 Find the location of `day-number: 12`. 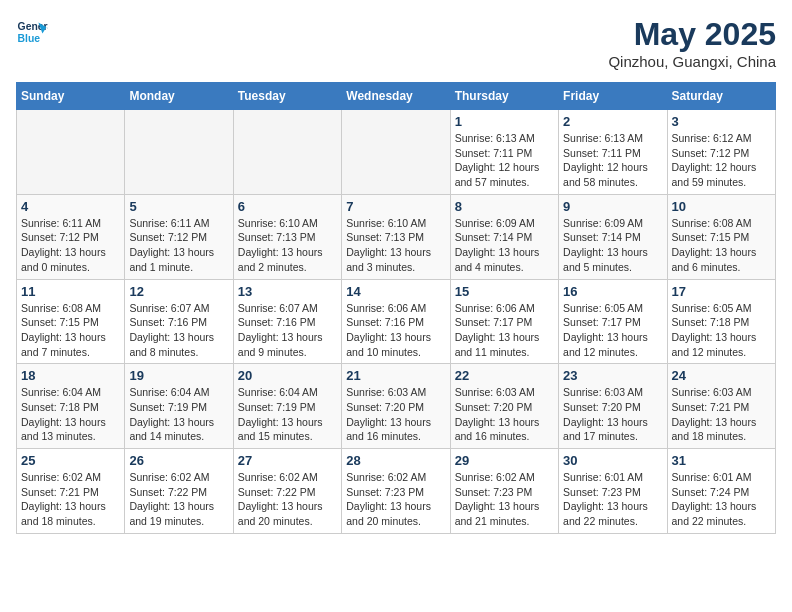

day-number: 12 is located at coordinates (178, 292).